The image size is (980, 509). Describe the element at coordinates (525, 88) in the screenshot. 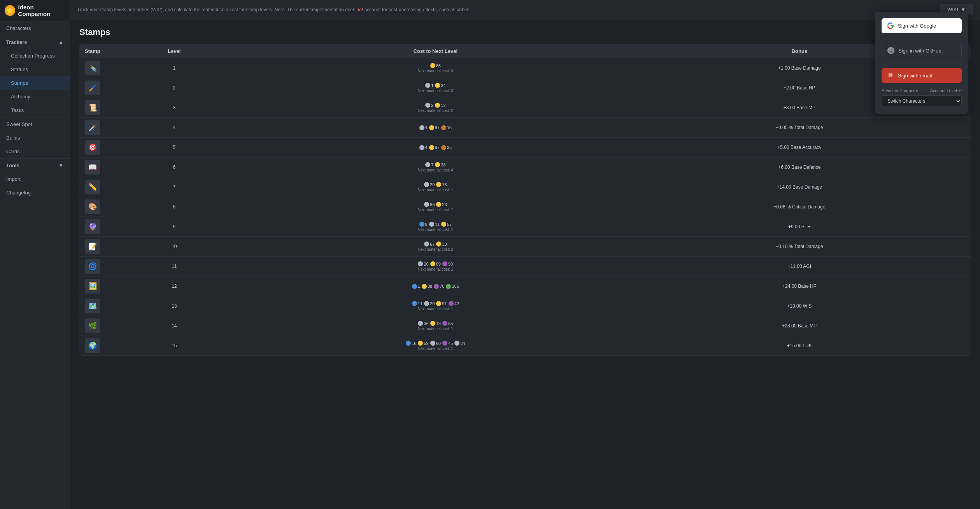

I see `table-row: 🖌️2134Next material cost: 3+2.00 Base HP` at that location.